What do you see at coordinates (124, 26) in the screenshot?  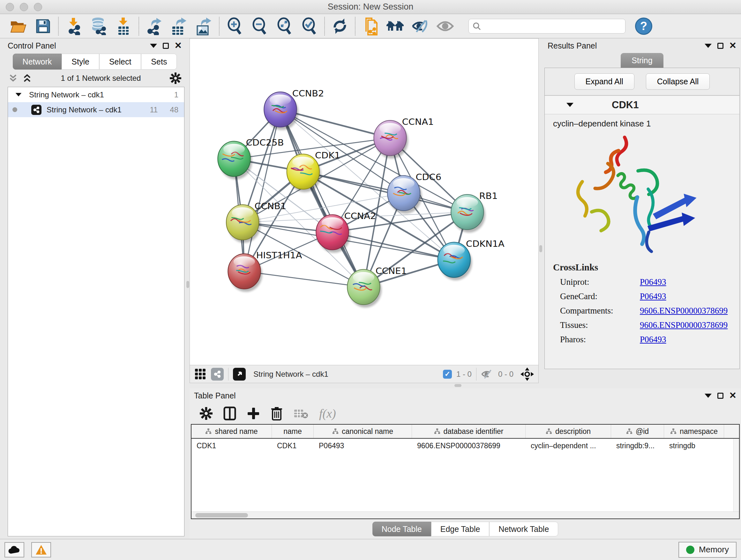 I see `import-table-file-icon` at bounding box center [124, 26].